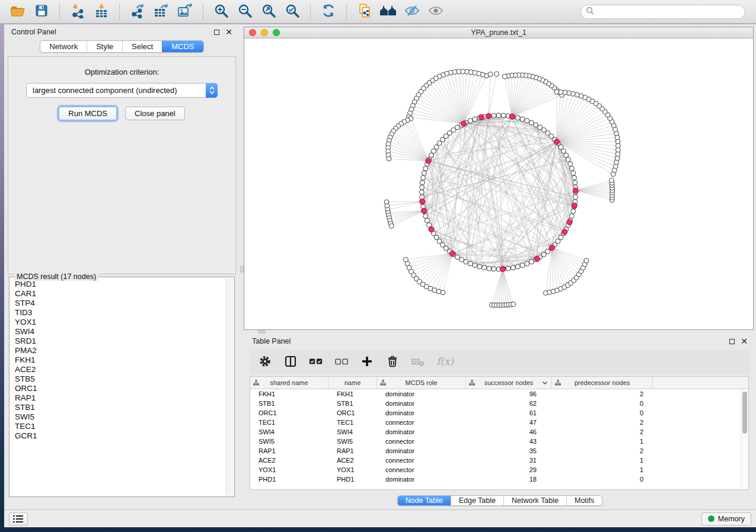 Image resolution: width=756 pixels, height=532 pixels. Describe the element at coordinates (328, 12) in the screenshot. I see `apply-layout-button` at that location.